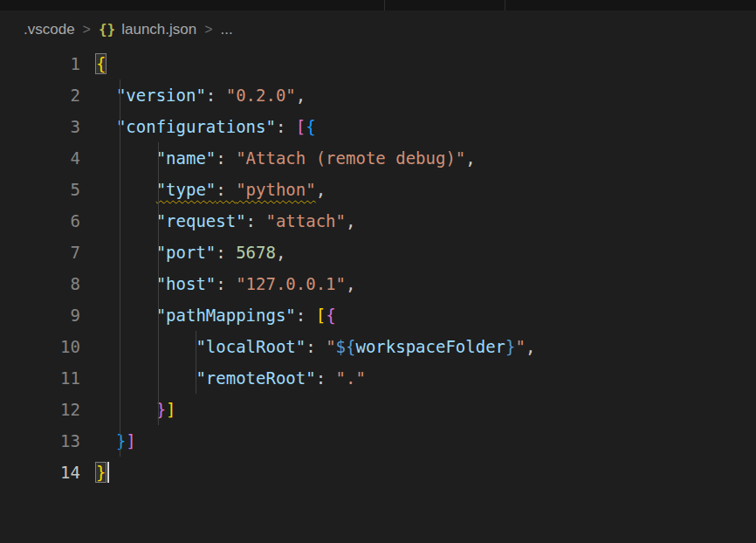  I want to click on code-line: 5 "type": "python",, so click(378, 189).